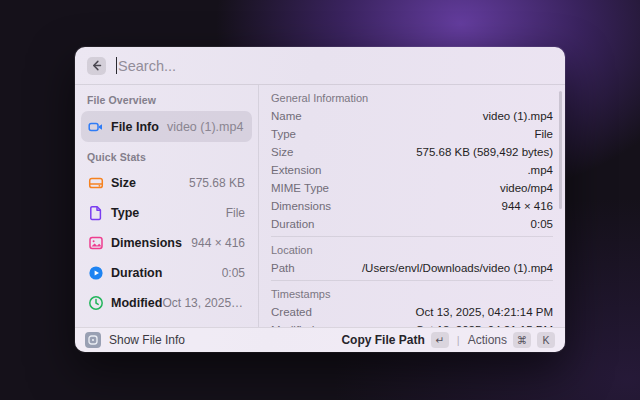 The image size is (640, 400). What do you see at coordinates (96, 213) in the screenshot?
I see `document-icon` at bounding box center [96, 213].